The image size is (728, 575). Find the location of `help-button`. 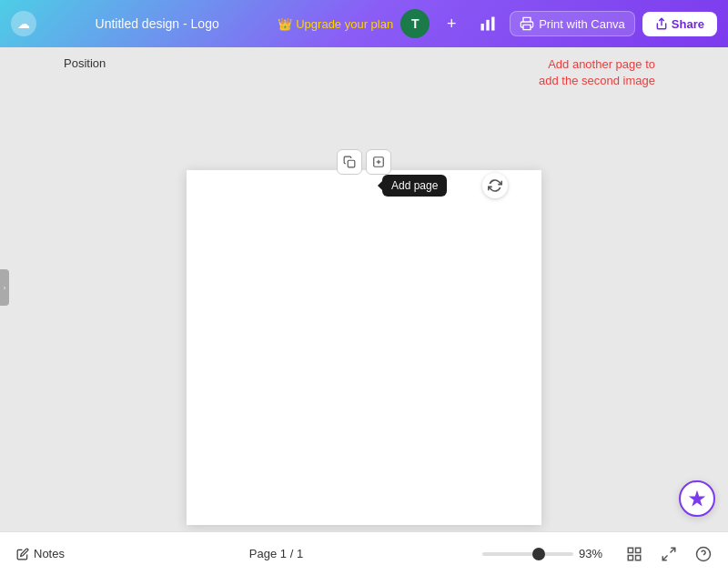

help-button is located at coordinates (703, 554).